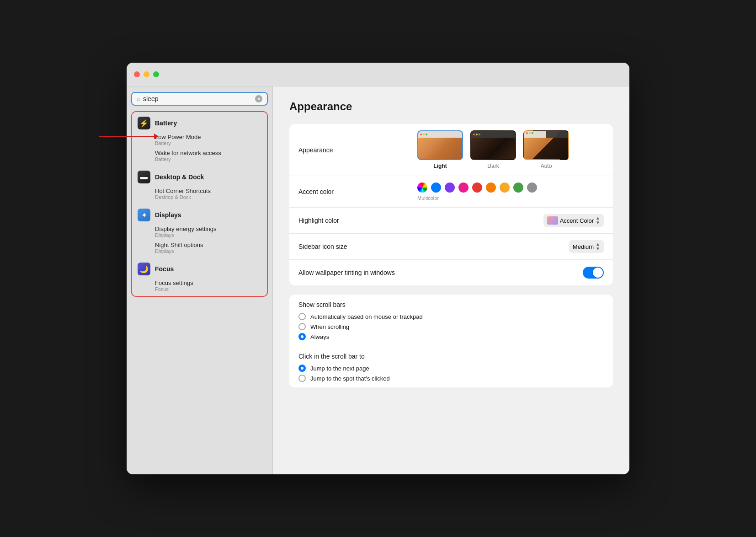  I want to click on accent-graphite, so click(532, 188).